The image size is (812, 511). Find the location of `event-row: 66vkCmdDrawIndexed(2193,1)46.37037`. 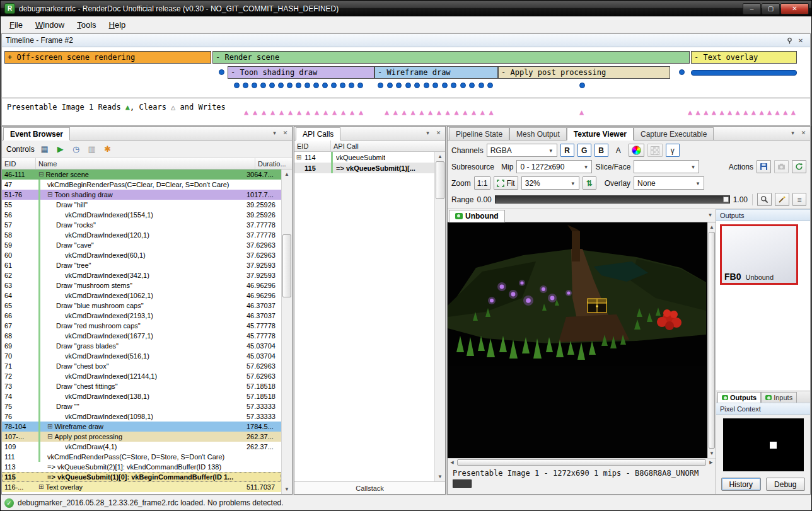

event-row: 66vkCmdDrawIndexed(2193,1)46.37037 is located at coordinates (141, 316).